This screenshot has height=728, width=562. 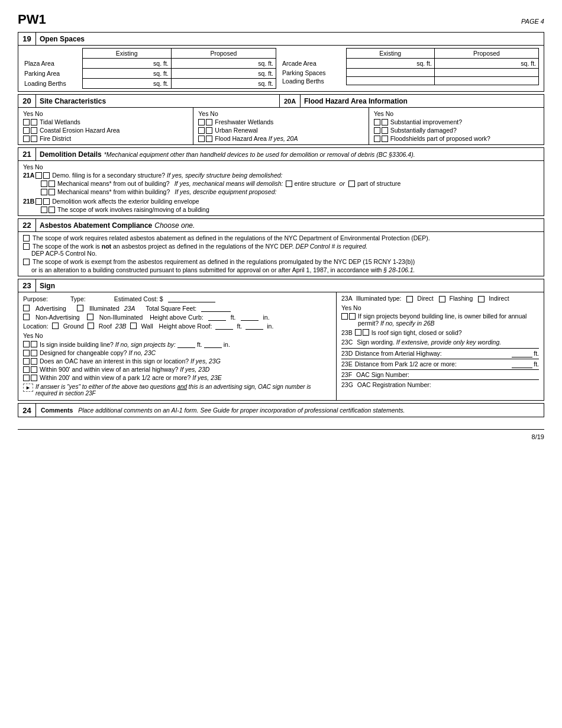 I want to click on s23-total-sq-input, so click(x=216, y=308).